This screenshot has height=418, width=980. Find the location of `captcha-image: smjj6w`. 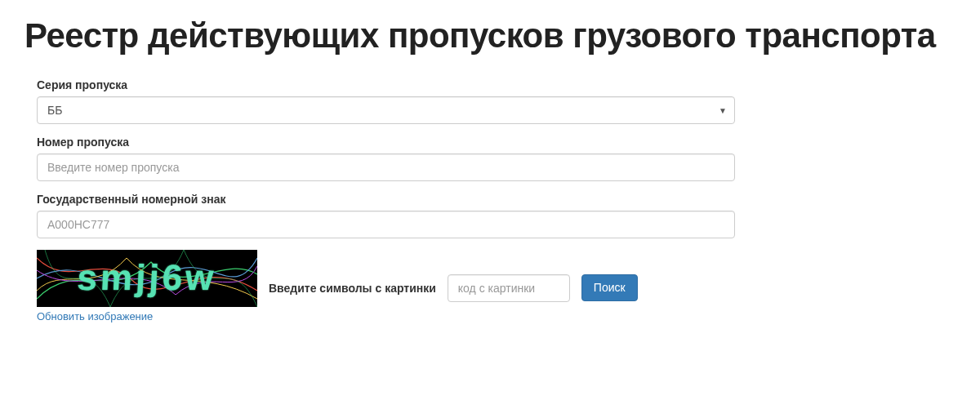

captcha-image: smjj6w is located at coordinates (147, 278).